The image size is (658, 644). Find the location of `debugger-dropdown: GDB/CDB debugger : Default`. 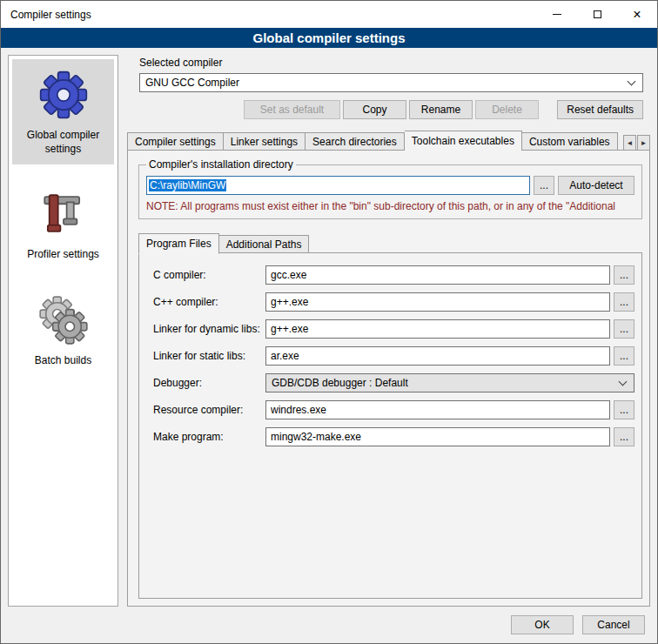

debugger-dropdown: GDB/CDB debugger : Default is located at coordinates (450, 383).